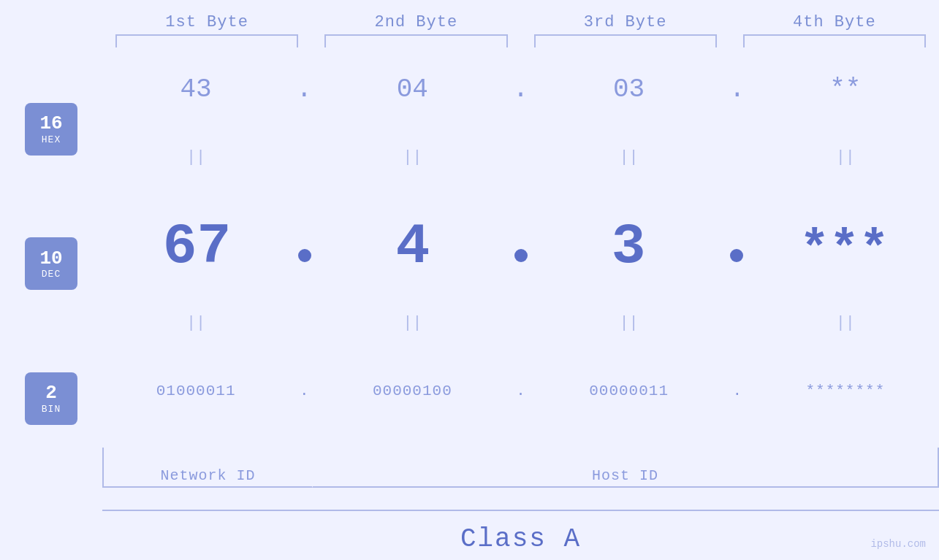 The height and width of the screenshot is (560, 939). Describe the element at coordinates (520, 41) in the screenshot. I see `top-brackets` at that location.